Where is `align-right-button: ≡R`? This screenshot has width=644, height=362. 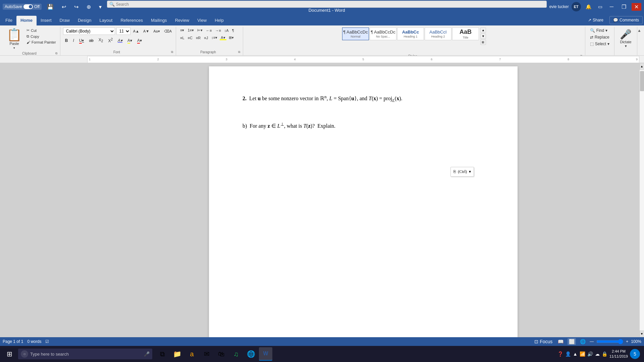
align-right-button: ≡R is located at coordinates (198, 38).